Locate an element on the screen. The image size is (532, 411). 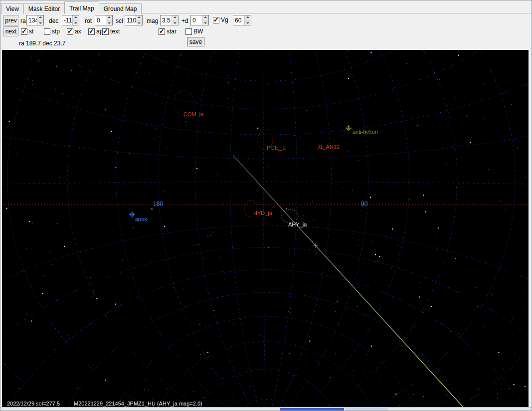
star-checkbox-label: star is located at coordinates (172, 31).